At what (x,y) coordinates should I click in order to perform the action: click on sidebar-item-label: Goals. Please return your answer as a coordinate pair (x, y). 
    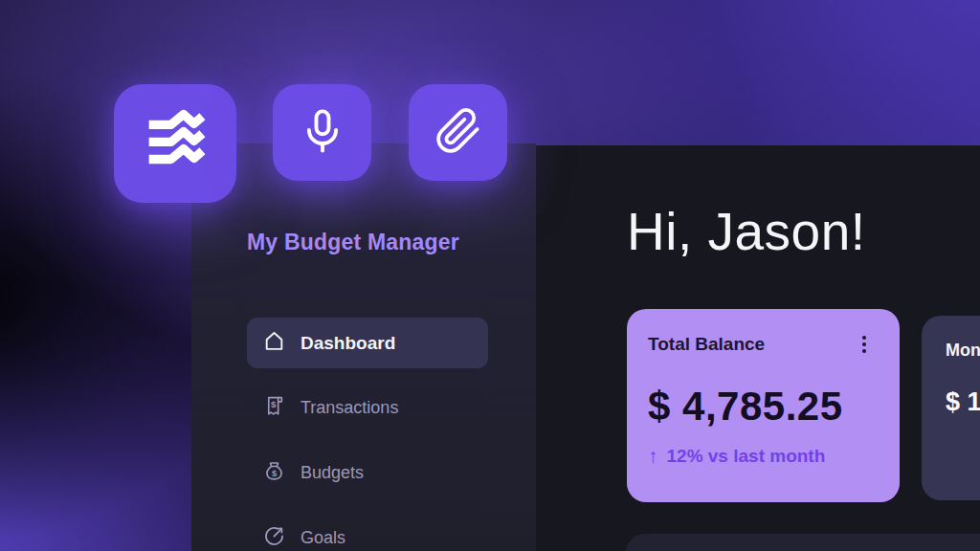
    Looking at the image, I should click on (323, 538).